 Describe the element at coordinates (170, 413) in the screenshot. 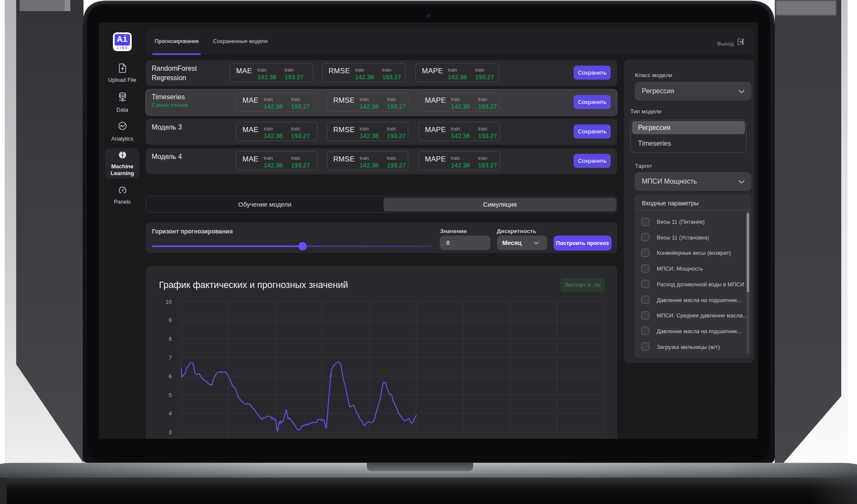

I see `svg-text: 4` at that location.